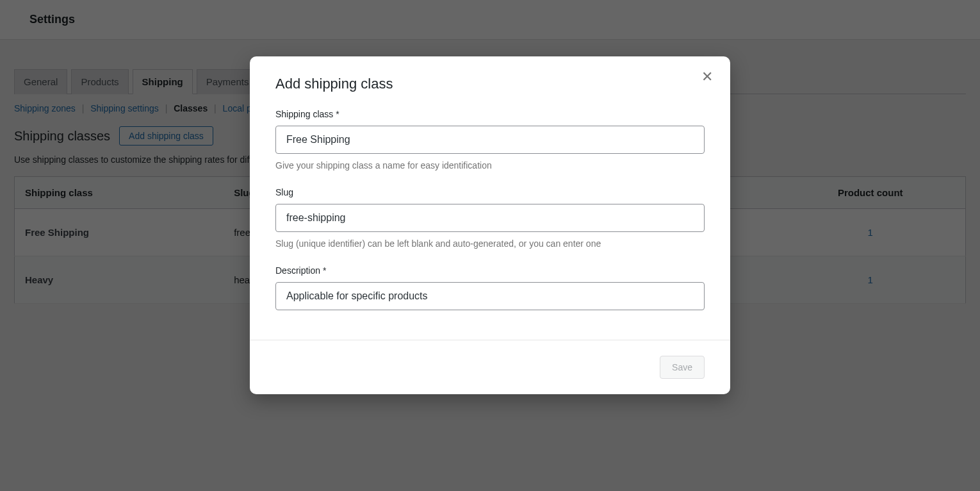 This screenshot has height=491, width=980. I want to click on form-group-slug: Slug Slug (unique identifier) can be lef…, so click(490, 218).